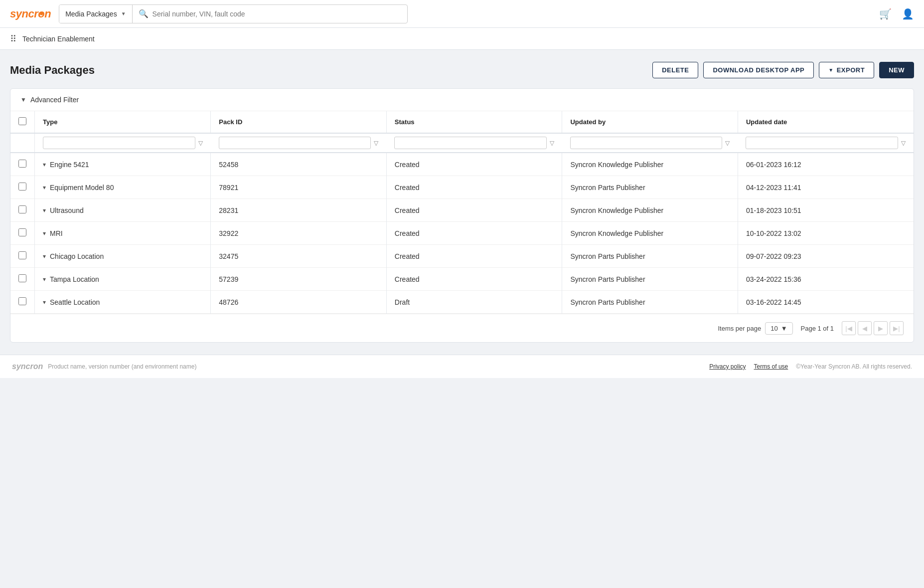  What do you see at coordinates (849, 328) in the screenshot?
I see `first-page-button: |◀` at bounding box center [849, 328].